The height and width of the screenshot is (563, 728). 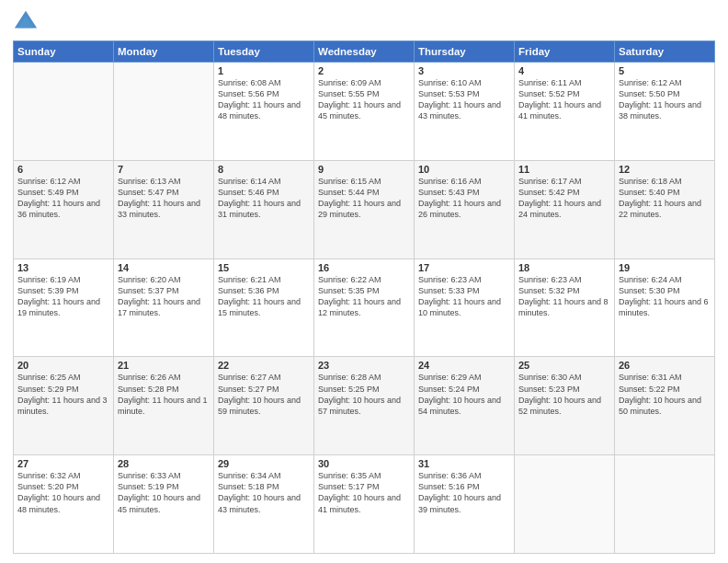 What do you see at coordinates (264, 296) in the screenshot?
I see `day-info: Sunrise: 6:21 AM Sunset: 5:36 PM Dayligh…` at bounding box center [264, 296].